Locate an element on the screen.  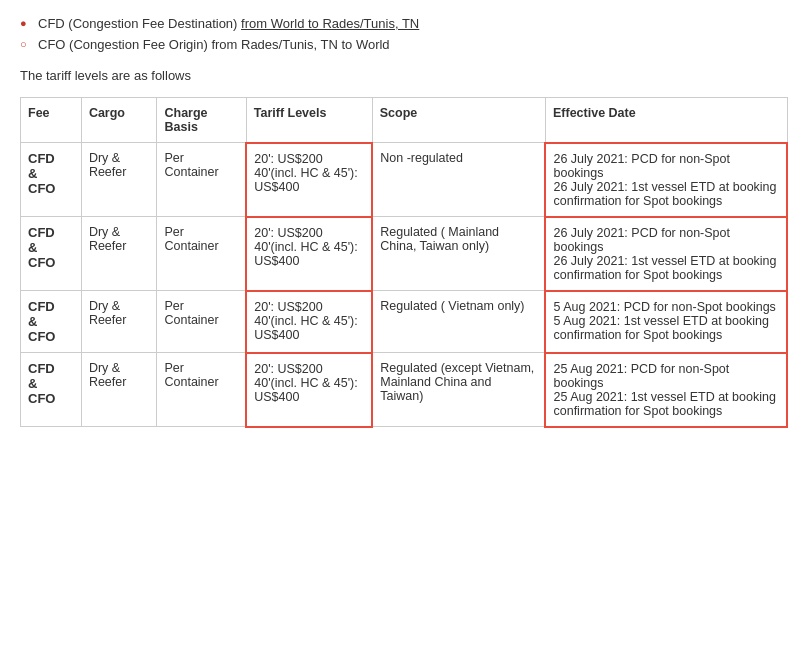
header-tariff-levels: Tariff Levels is located at coordinates (309, 120).